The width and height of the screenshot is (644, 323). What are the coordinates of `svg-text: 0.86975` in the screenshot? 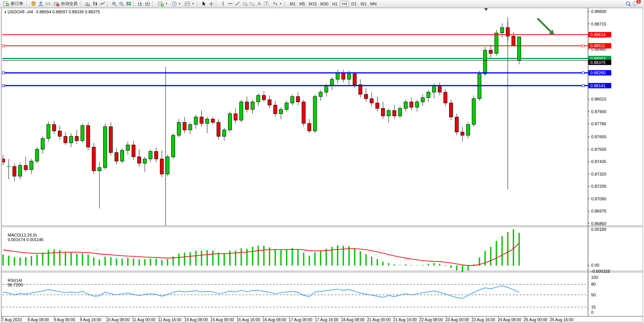 It's located at (599, 211).